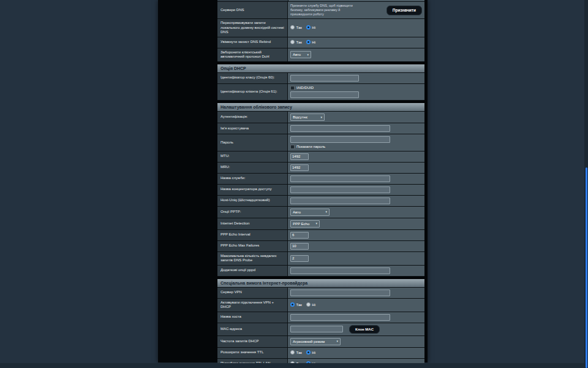 This screenshot has height=368, width=588. I want to click on row-host-name: Назва хоста, so click(321, 318).